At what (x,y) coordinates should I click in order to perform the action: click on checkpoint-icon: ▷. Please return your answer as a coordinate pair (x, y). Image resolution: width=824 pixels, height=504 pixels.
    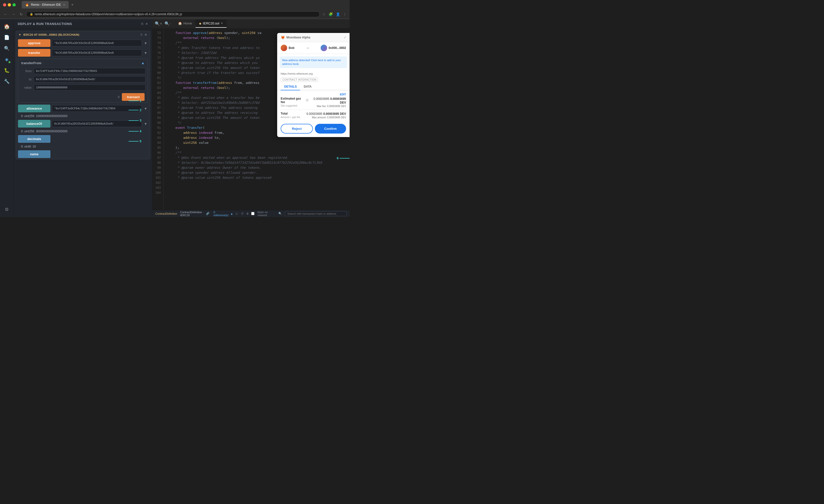
    Looking at the image, I should click on (237, 214).